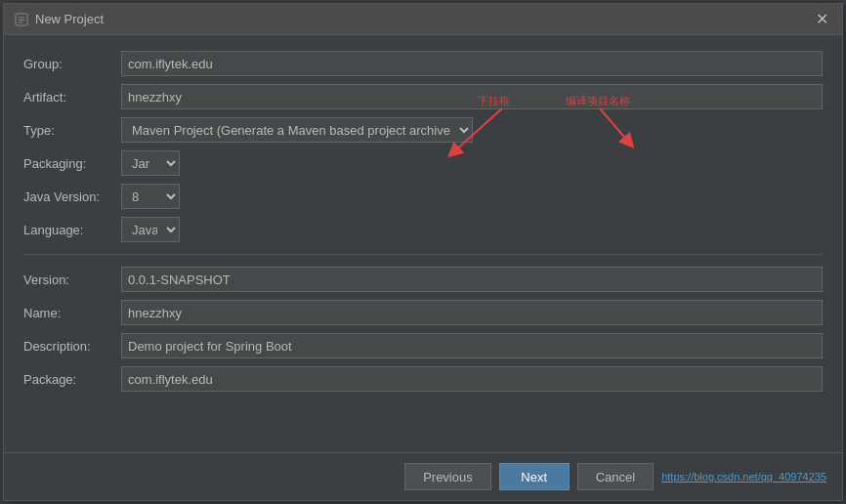 The height and width of the screenshot is (504, 846). Describe the element at coordinates (472, 97) in the screenshot. I see `artifact-input` at that location.